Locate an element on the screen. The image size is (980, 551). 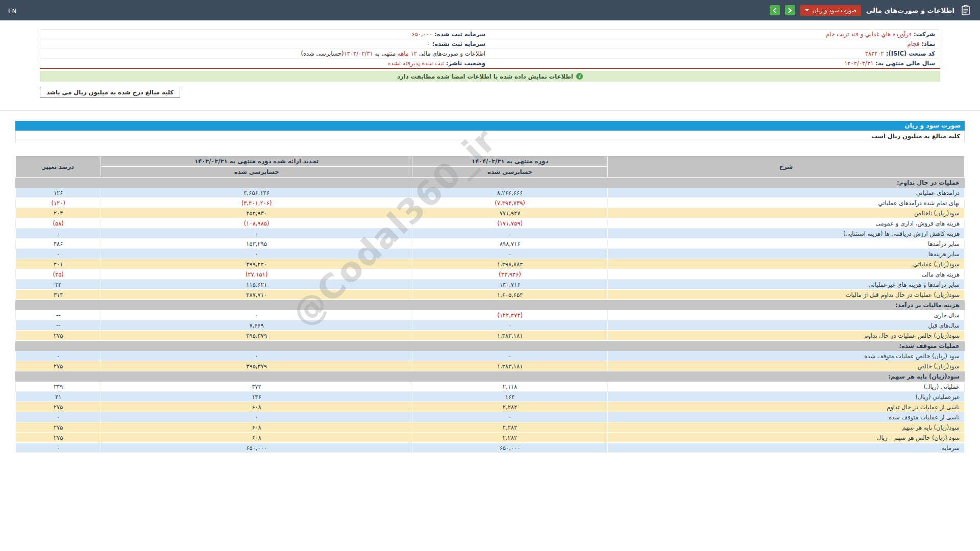
info-label: سرمایه ثبت نشده: is located at coordinates (458, 44).